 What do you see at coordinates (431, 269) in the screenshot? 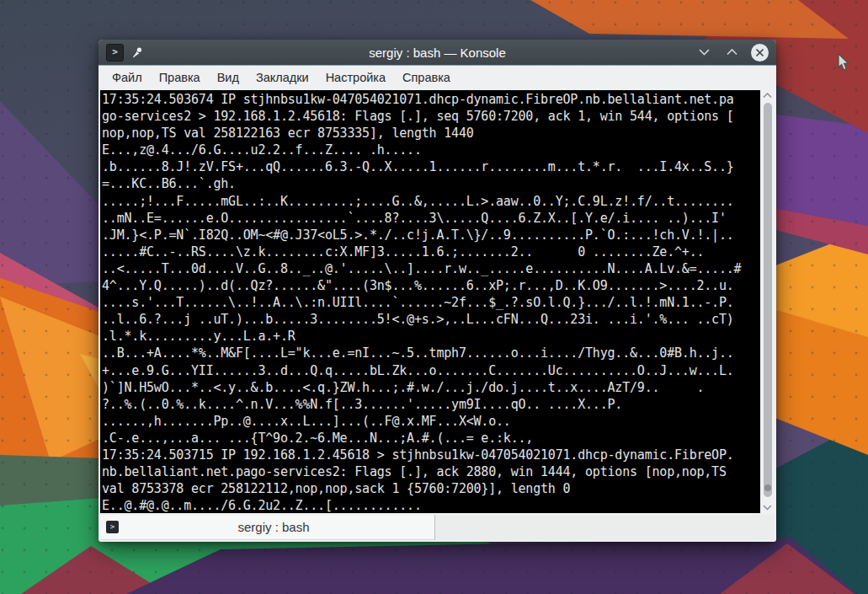
I see `terminal-line: ..<.....T...0d....V..G..8.._..@.'.....\.…` at bounding box center [431, 269].